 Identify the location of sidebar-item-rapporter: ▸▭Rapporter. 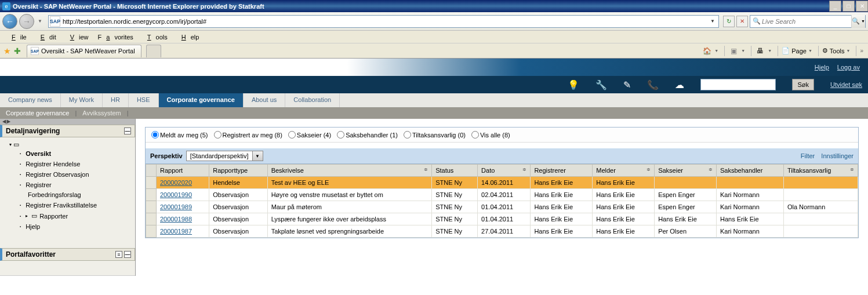
(70, 216).